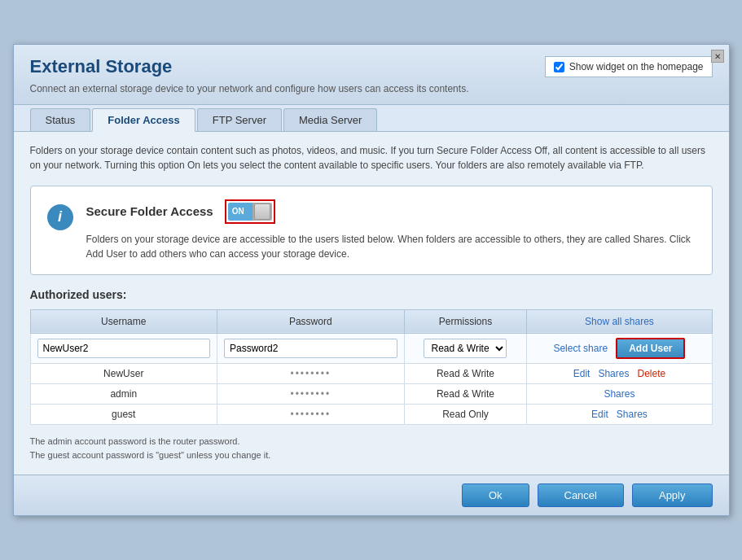  What do you see at coordinates (619, 348) in the screenshot?
I see `new-user-actions-cell: Select share Add User` at bounding box center [619, 348].